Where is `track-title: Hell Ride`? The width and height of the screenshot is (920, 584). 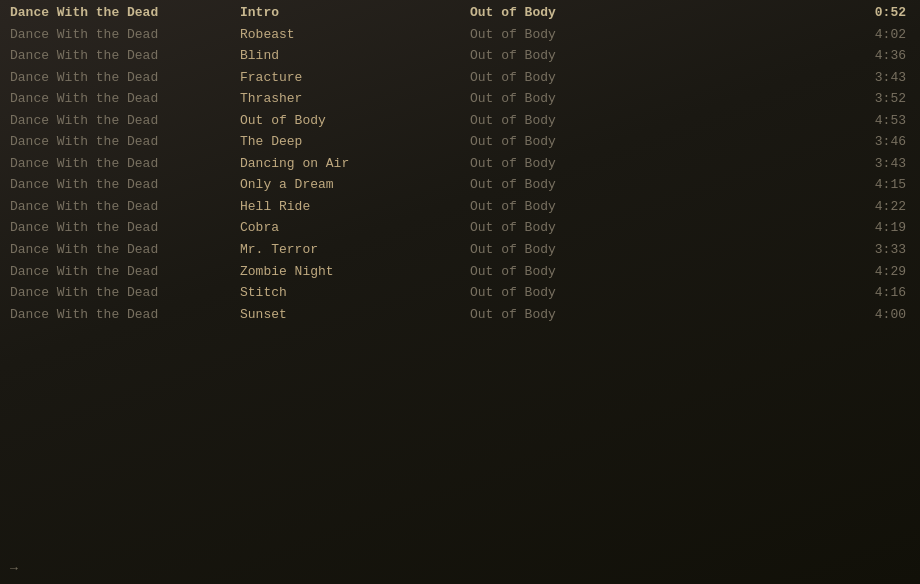 track-title: Hell Ride is located at coordinates (355, 207).